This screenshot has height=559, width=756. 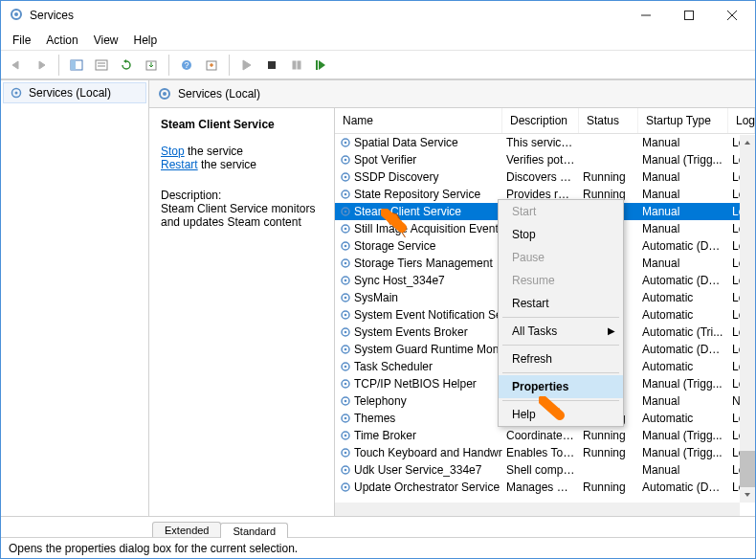 I want to click on service-row: Spot VerifierVerifies pote...Manual (Tri…, so click(x=545, y=160).